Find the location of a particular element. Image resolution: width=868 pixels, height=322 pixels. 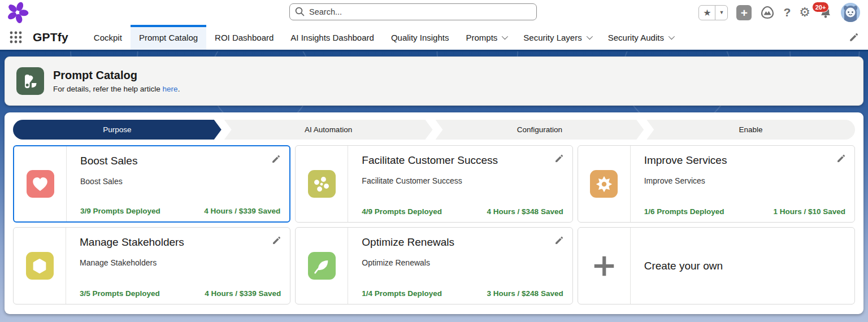

purpose-card-boost-sales: Boost Sales Boost Sales 3/9 Prompts Depl… is located at coordinates (151, 184).